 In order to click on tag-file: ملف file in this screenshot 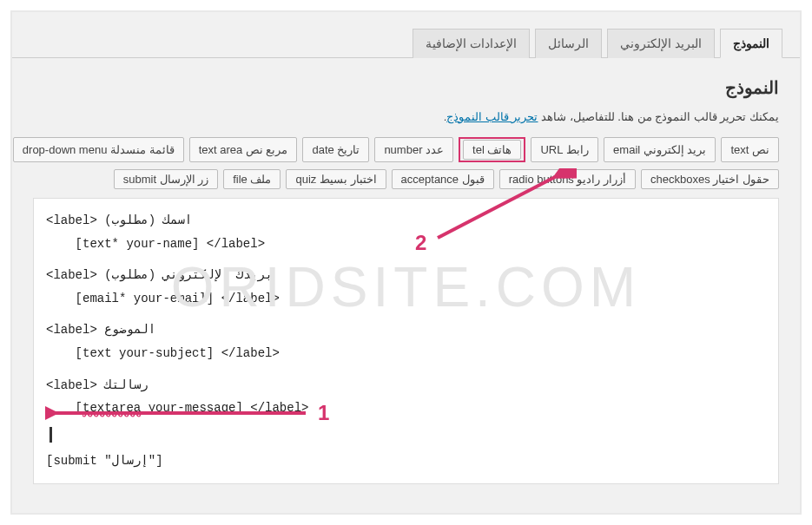, I will do `click(252, 179)`.